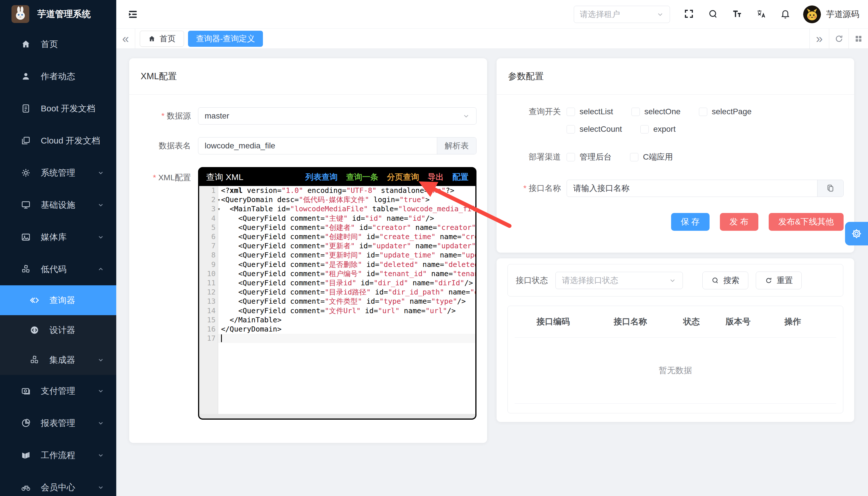 This screenshot has height=496, width=868. What do you see at coordinates (779, 280) in the screenshot?
I see `reset-button: 重置` at bounding box center [779, 280].